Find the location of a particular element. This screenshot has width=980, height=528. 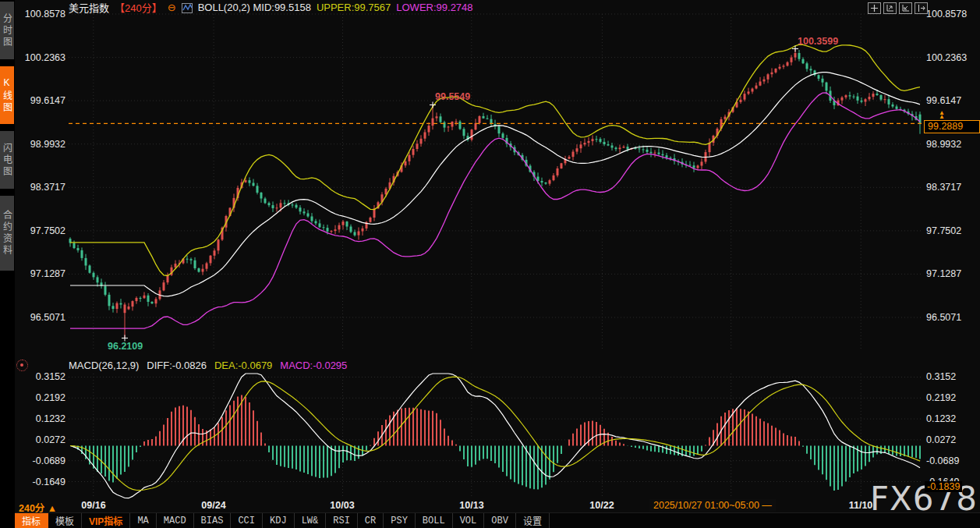

price-annotation: 96.2109 is located at coordinates (125, 346).